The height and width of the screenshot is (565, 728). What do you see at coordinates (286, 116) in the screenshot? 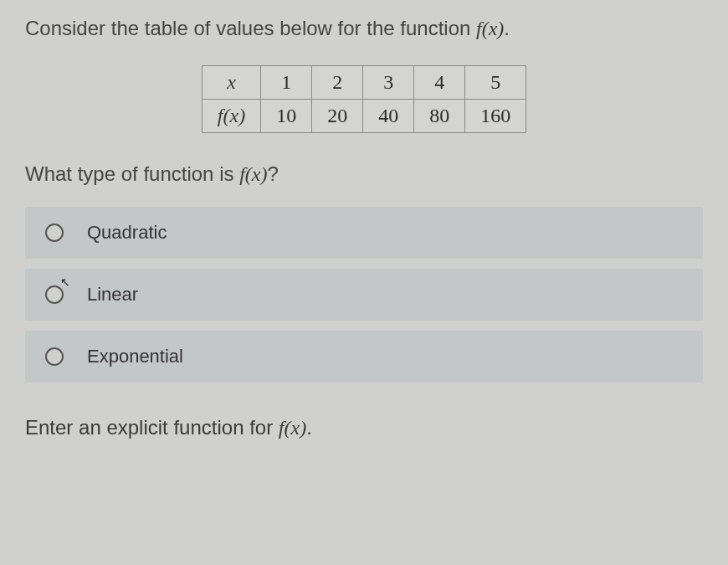
I see `fx-cell: 10` at bounding box center [286, 116].